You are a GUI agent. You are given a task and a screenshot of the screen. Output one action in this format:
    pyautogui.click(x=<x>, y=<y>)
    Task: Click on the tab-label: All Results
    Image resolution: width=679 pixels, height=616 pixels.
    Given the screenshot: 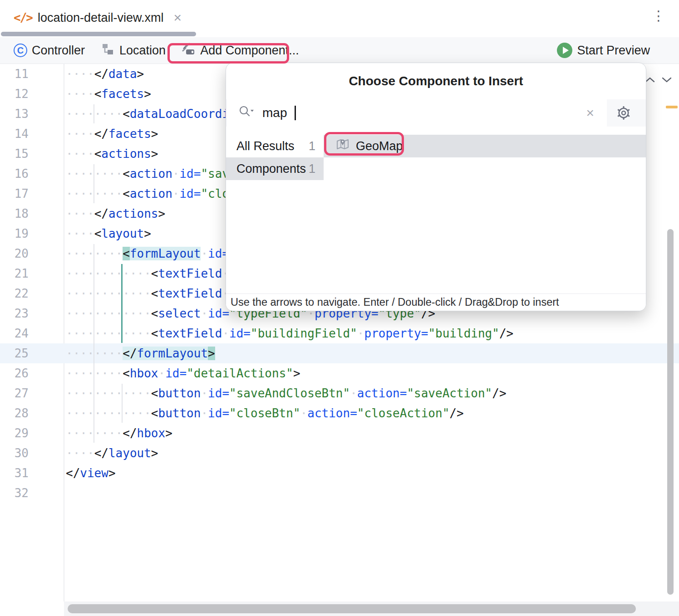 What is the action you would take?
    pyautogui.click(x=266, y=146)
    